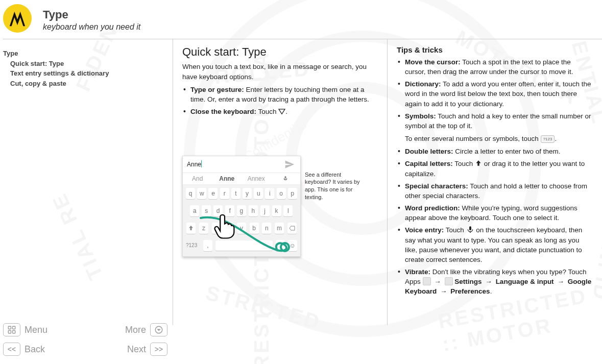 The image size is (602, 364). What do you see at coordinates (84, 84) in the screenshot?
I see `toc-item-cut-copy-paste: Cut, copy & paste` at bounding box center [84, 84].